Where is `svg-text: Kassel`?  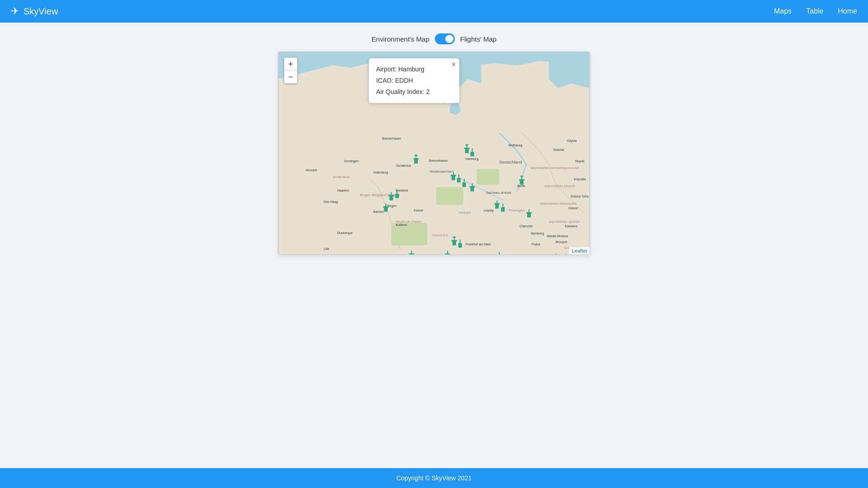 svg-text: Kassel is located at coordinates (419, 211).